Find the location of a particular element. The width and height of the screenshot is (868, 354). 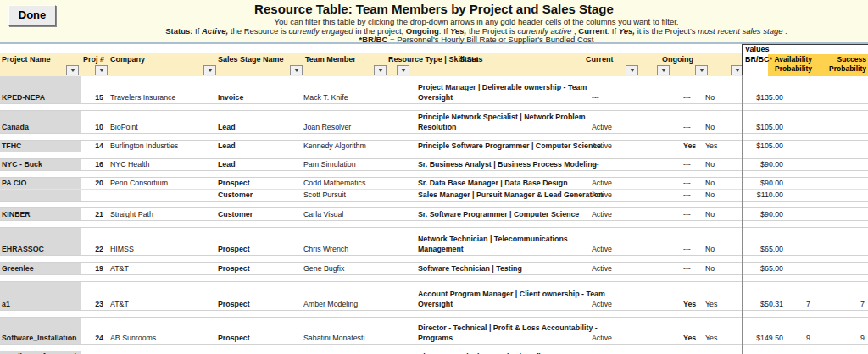

table-subrow: NYC - Buck16NYC HealthLeadPam Simulation… is located at coordinates (434, 164).